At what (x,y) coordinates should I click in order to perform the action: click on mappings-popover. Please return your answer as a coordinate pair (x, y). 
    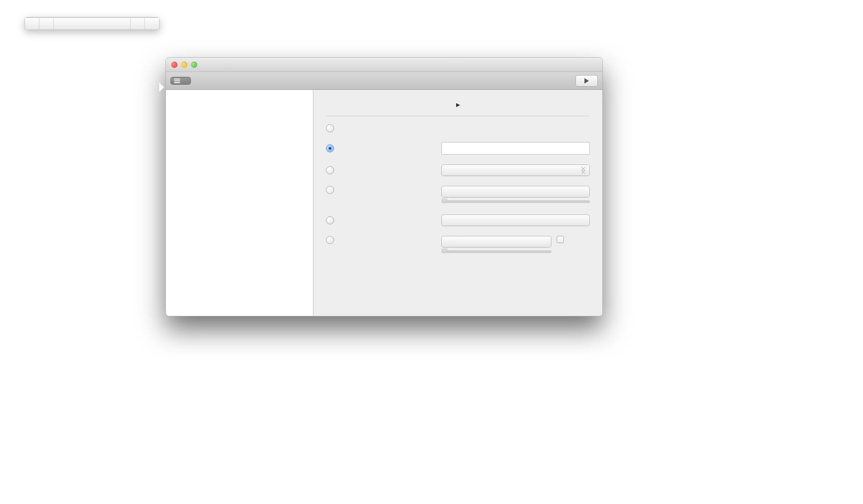
    Looking at the image, I should click on (92, 23).